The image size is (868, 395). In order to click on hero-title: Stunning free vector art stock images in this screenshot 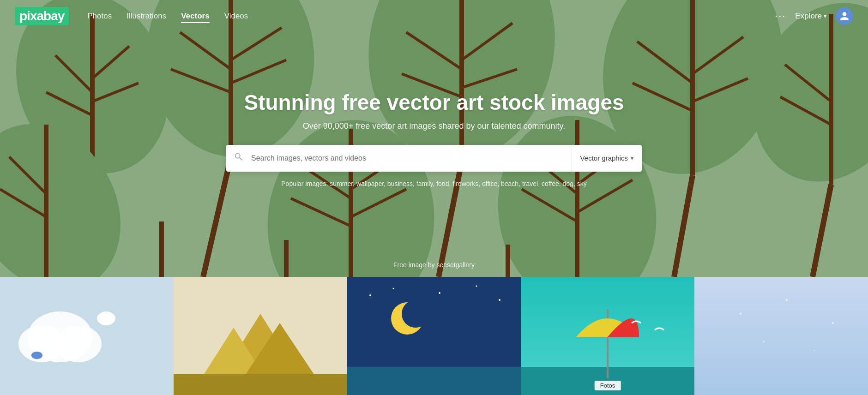, I will do `click(434, 102)`.